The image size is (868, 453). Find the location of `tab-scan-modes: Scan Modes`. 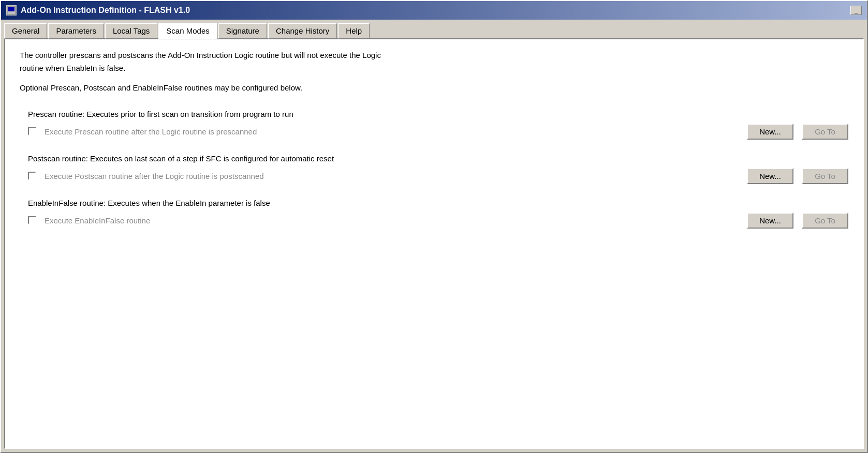

tab-scan-modes: Scan Modes is located at coordinates (187, 31).